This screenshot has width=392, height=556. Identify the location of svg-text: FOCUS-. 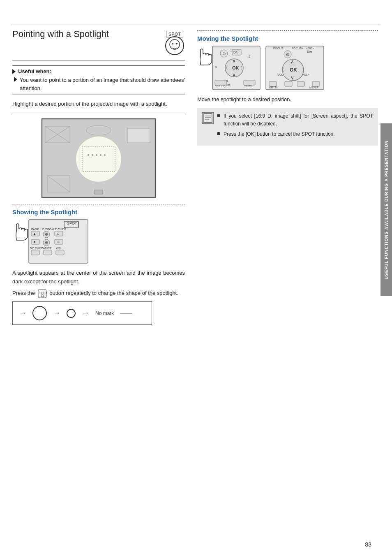
(279, 49).